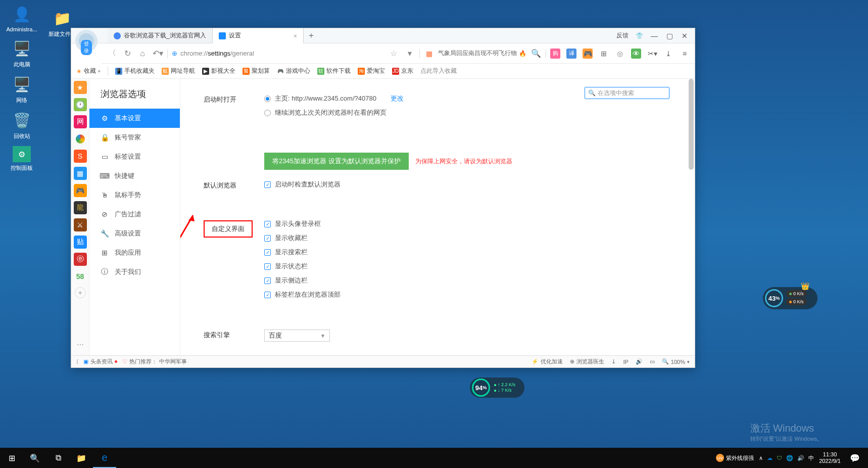 This screenshot has width=868, height=468. Describe the element at coordinates (100, 362) in the screenshot. I see `statusbar-news: ▣头条资讯` at that location.